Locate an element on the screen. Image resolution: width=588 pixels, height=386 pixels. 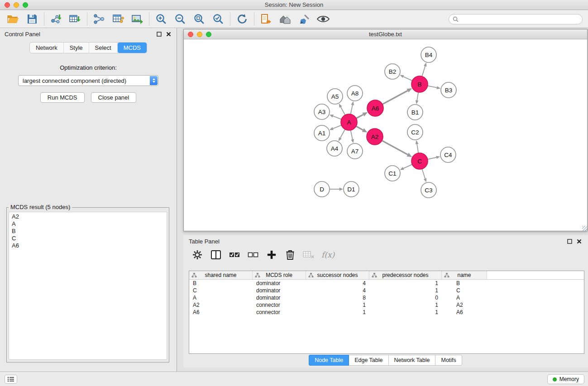
run-mcds-button: Run MCDS is located at coordinates (62, 98).